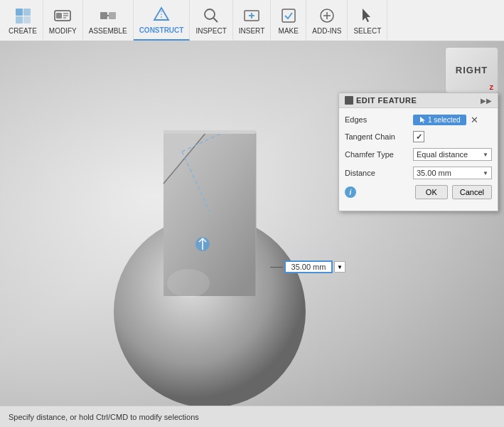 The height and width of the screenshot is (427, 504). Describe the element at coordinates (472, 192) in the screenshot. I see `cancel-button: Cancel` at that location.